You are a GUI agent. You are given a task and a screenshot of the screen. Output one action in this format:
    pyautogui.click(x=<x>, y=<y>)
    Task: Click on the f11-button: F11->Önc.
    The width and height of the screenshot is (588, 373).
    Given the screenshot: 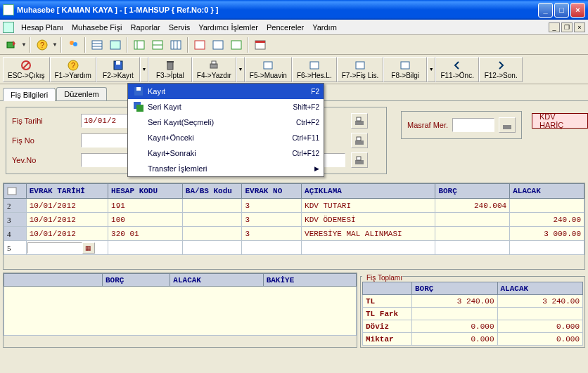 What is the action you would take?
    pyautogui.click(x=457, y=70)
    